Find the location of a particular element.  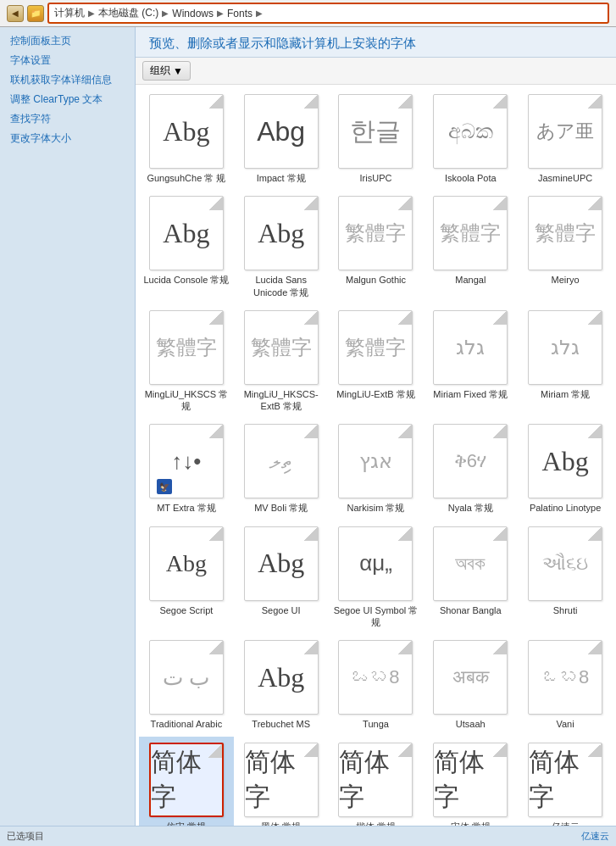

page-title: 预览、删除或者显示和隐藏计算机上安装的字体 is located at coordinates (376, 44).